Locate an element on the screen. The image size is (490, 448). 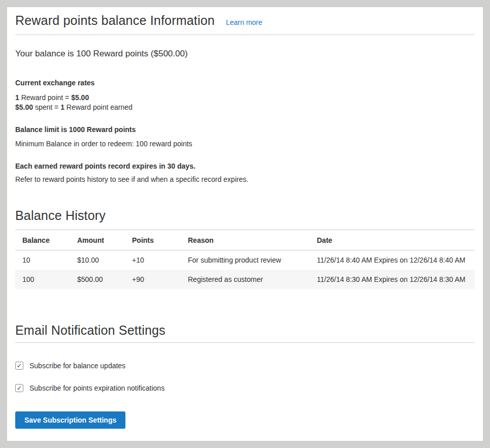
spend-rate-suffix: Reward point earned is located at coordinates (99, 107).